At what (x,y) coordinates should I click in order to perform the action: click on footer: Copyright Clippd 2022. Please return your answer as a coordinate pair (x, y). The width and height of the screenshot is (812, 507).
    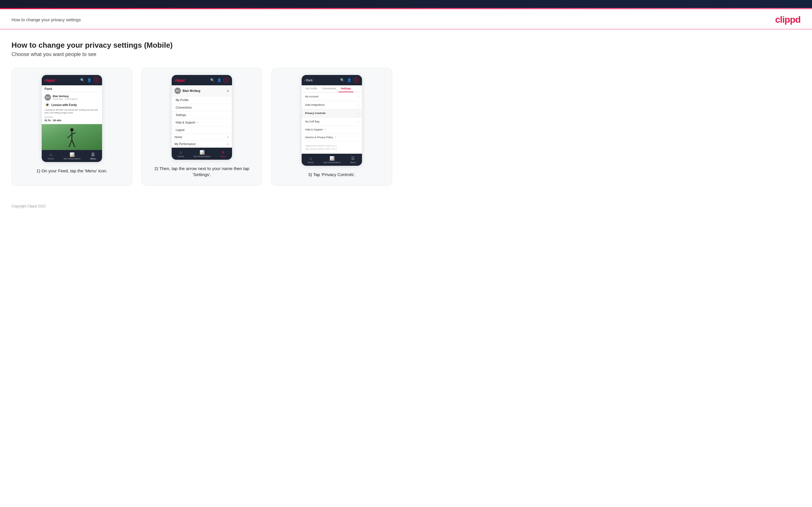
    Looking at the image, I should click on (406, 207).